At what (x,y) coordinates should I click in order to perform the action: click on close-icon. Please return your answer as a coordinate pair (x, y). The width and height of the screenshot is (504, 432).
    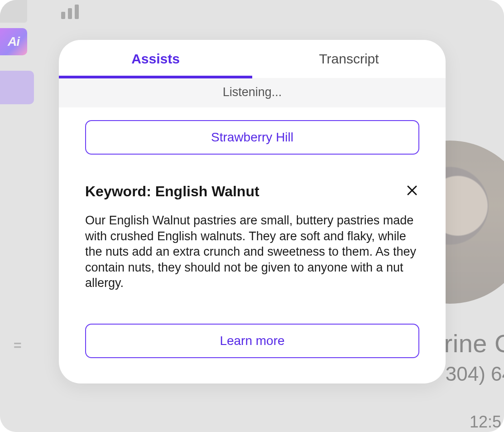
    Looking at the image, I should click on (412, 191).